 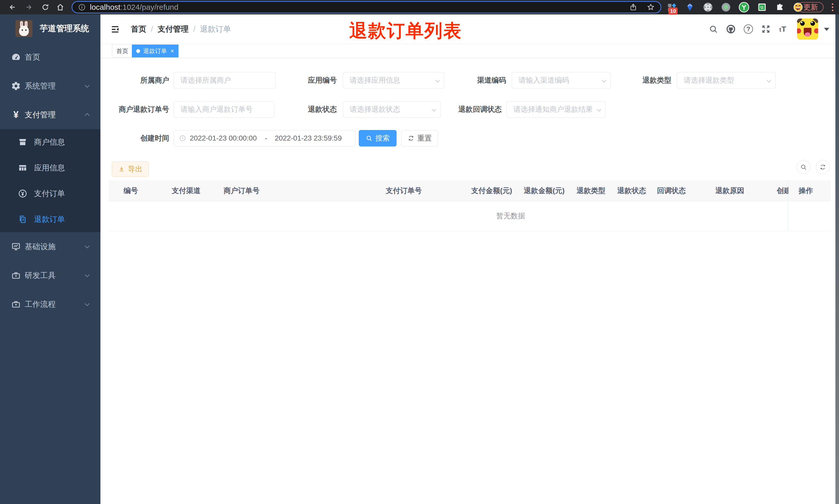 What do you see at coordinates (651, 7) in the screenshot?
I see `bookmark-star-icon` at bounding box center [651, 7].